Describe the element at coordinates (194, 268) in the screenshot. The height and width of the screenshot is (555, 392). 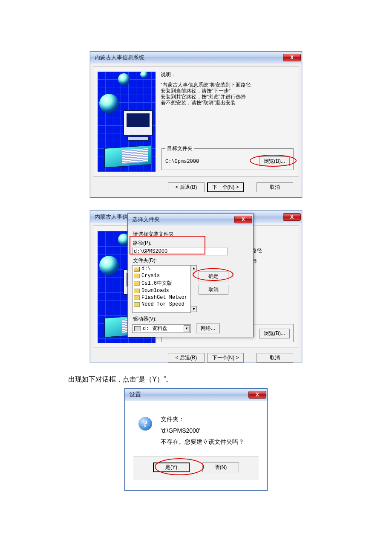
I see `scroll-up-icon: ▲` at that location.